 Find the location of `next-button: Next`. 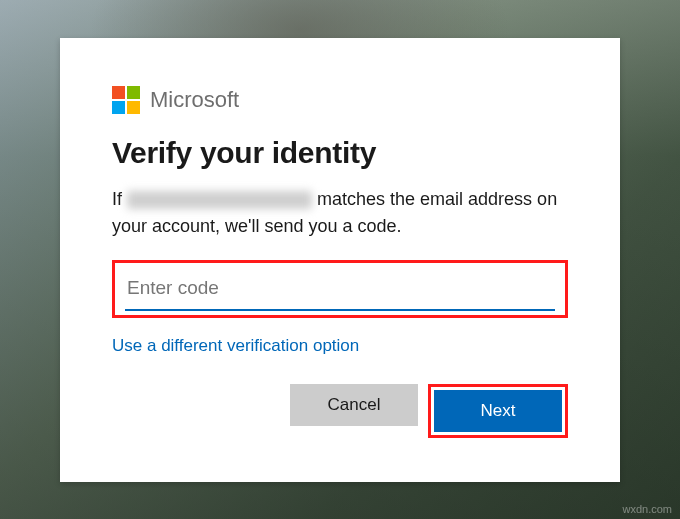

next-button: Next is located at coordinates (498, 411).